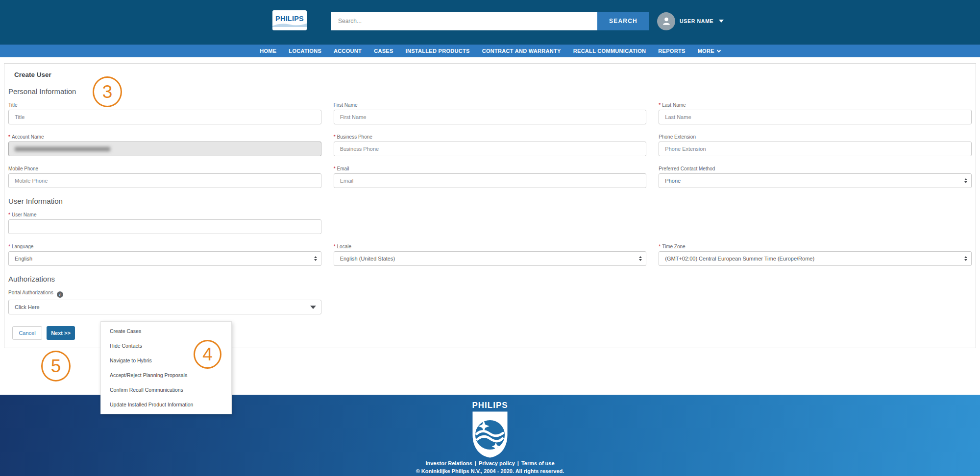  Describe the element at coordinates (538, 463) in the screenshot. I see `footer-link-terms-of-use: Terms of use` at that location.